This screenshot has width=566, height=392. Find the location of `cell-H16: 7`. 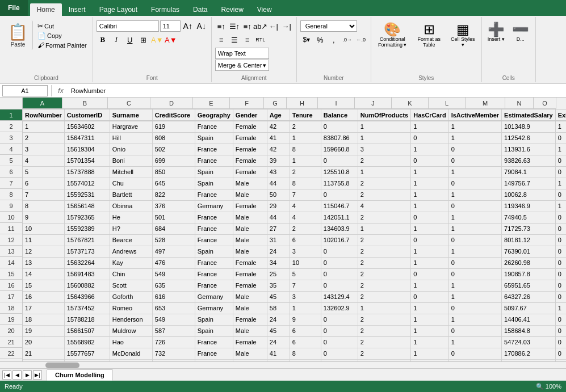

cell-H16: 7 is located at coordinates (305, 285).